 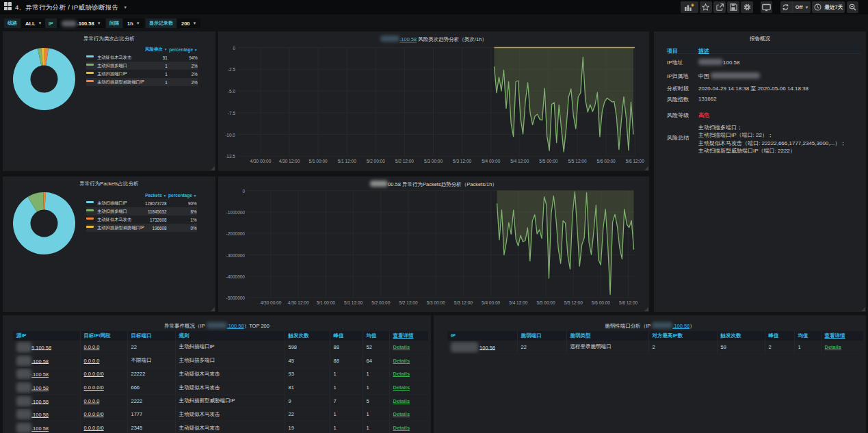 What do you see at coordinates (232, 70) in the screenshot?
I see `svg-text: -2.5` at bounding box center [232, 70].